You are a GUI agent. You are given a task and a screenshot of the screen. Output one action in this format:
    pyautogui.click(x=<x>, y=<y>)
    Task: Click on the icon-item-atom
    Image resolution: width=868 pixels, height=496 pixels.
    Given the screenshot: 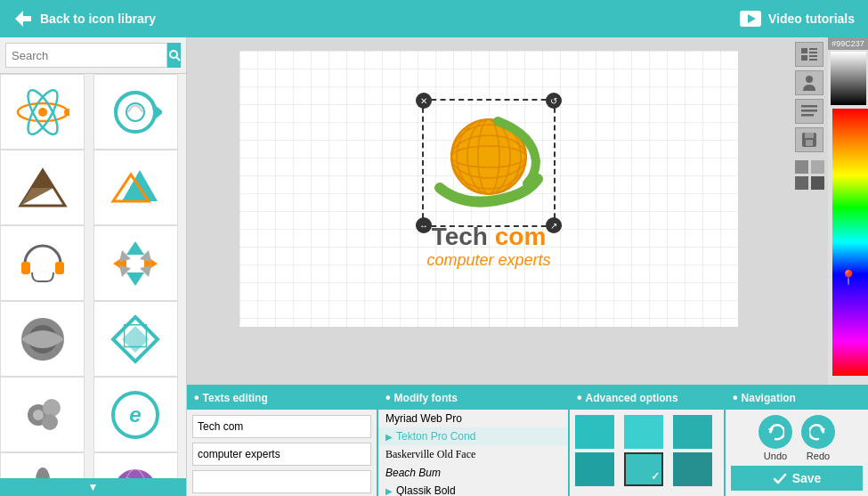 What is the action you would take?
    pyautogui.click(x=43, y=112)
    